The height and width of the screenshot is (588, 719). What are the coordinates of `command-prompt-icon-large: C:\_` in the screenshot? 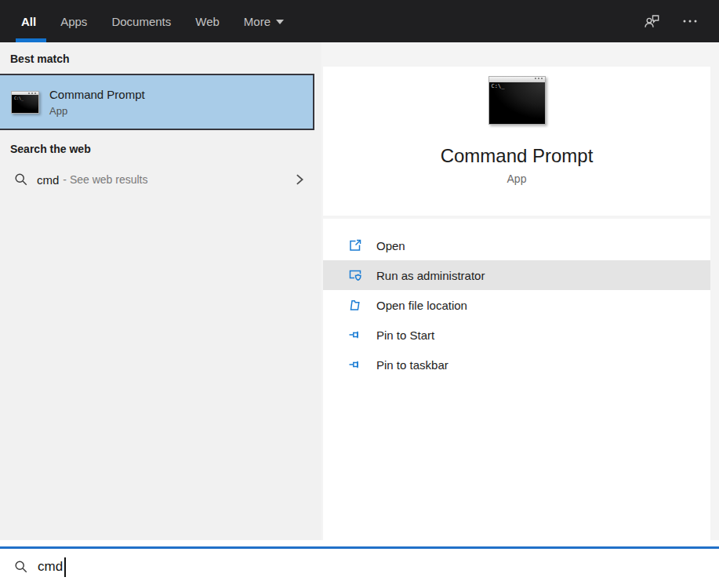 It's located at (517, 100).